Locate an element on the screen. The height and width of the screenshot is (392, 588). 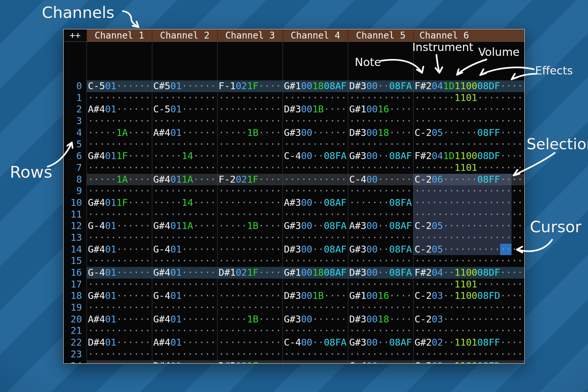
pattern-cell-ch6: C-205·············· is located at coordinates (469, 226).